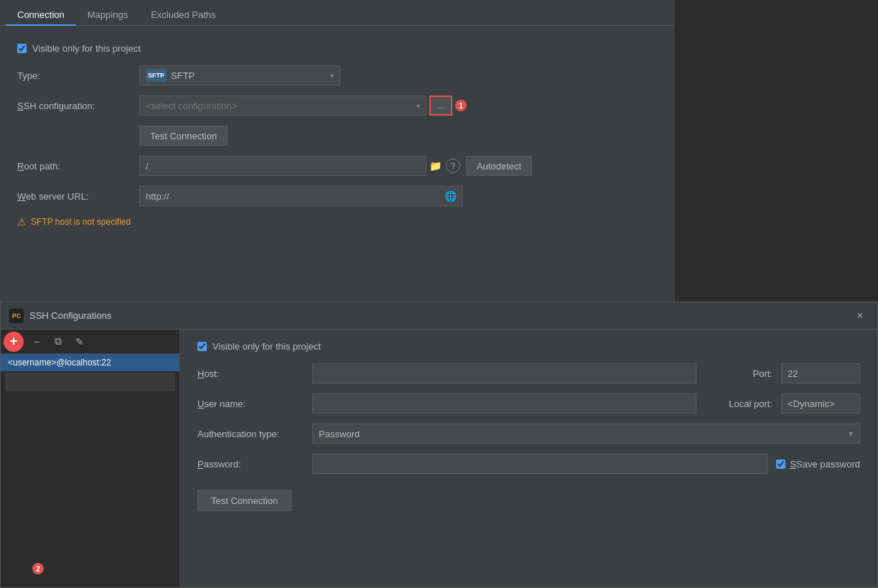  I want to click on type-dropdown-arrow: ▾, so click(332, 76).